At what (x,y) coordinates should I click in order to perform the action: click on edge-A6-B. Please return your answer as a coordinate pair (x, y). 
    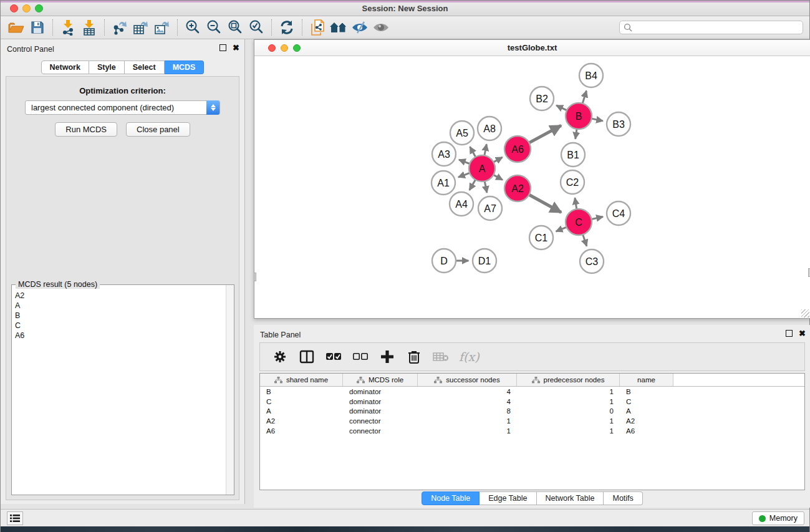
    Looking at the image, I should click on (544, 135).